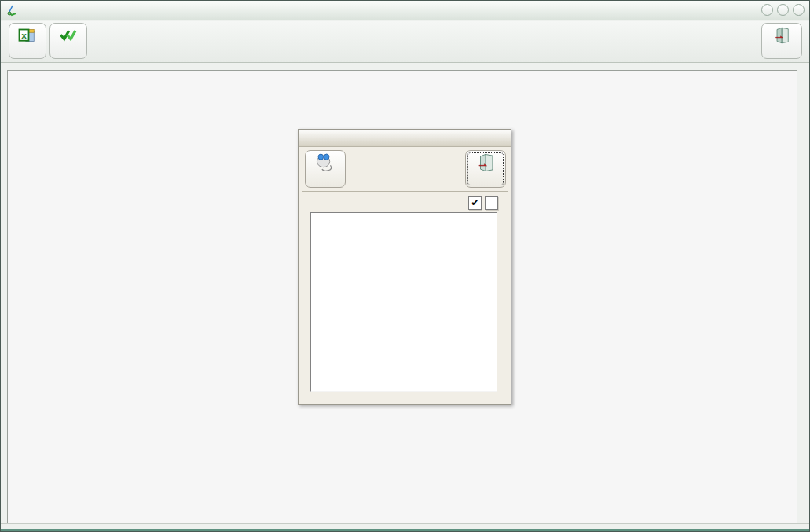  I want to click on excel-icon: X, so click(27, 35).